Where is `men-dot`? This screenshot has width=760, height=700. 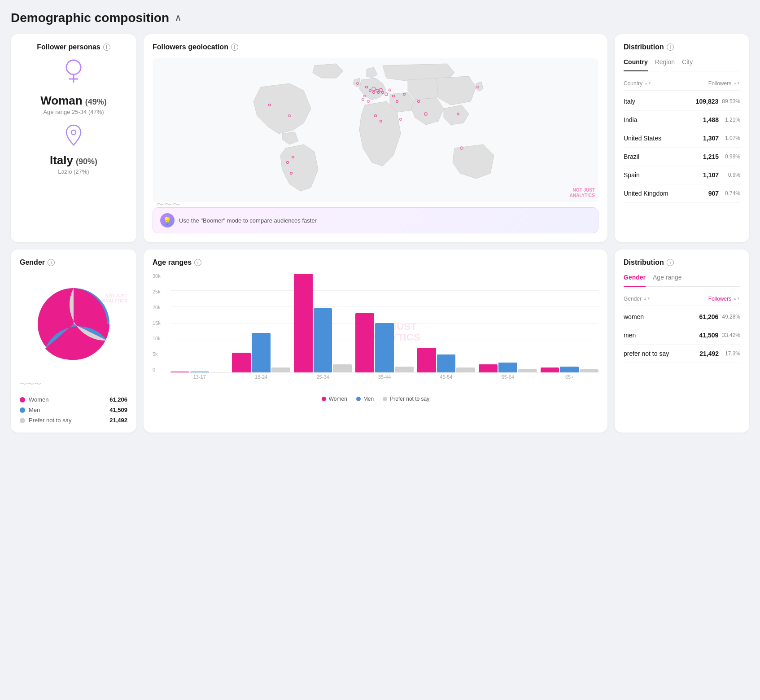
men-dot is located at coordinates (22, 410).